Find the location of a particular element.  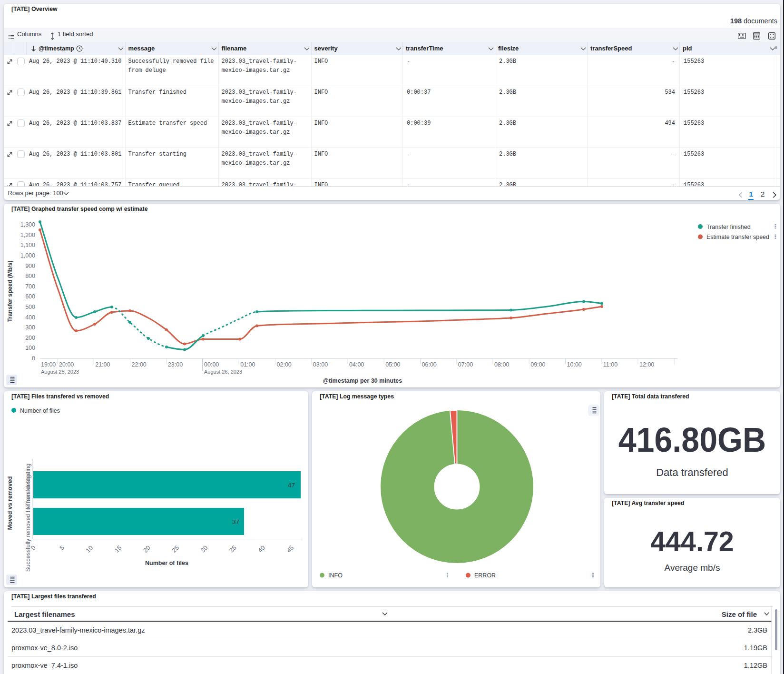

svg-text: 37 is located at coordinates (236, 522).